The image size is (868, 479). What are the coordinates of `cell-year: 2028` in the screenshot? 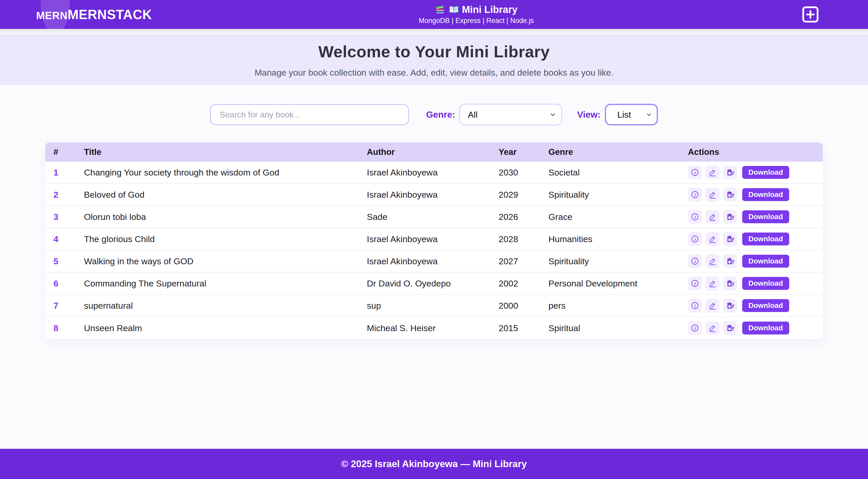 It's located at (524, 239).